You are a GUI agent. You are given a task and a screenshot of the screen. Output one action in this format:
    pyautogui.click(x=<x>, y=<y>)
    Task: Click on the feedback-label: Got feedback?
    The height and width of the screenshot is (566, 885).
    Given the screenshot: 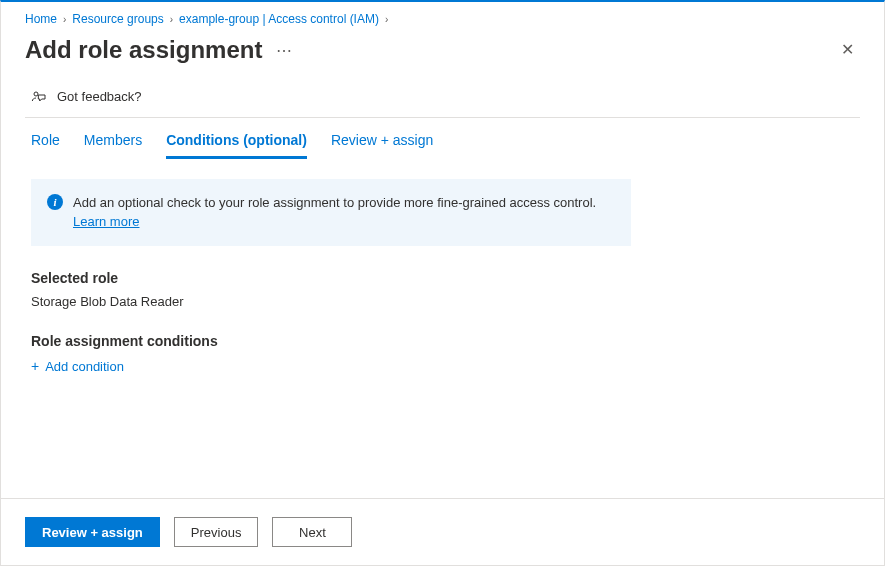 What is the action you would take?
    pyautogui.click(x=100, y=96)
    